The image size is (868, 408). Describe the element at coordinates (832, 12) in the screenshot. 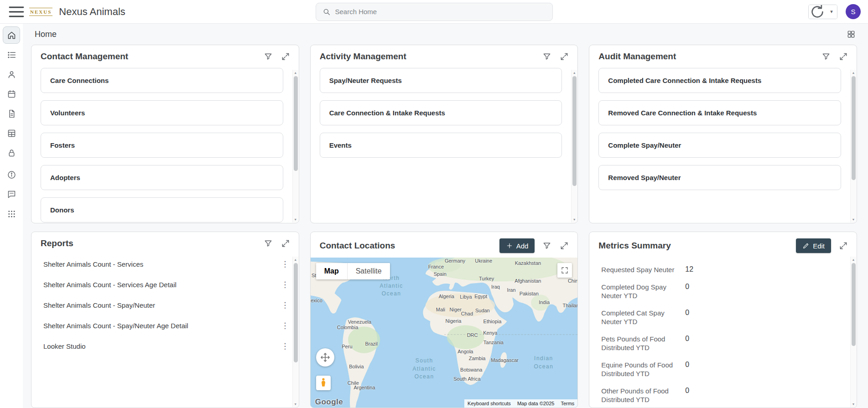

I see `sync-dropdown-button: ▾` at that location.